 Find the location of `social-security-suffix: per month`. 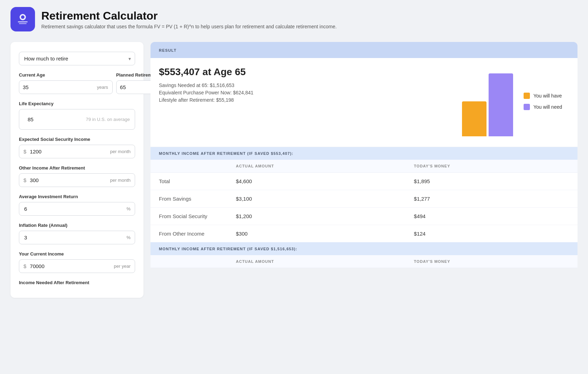

social-security-suffix: per month is located at coordinates (120, 152).